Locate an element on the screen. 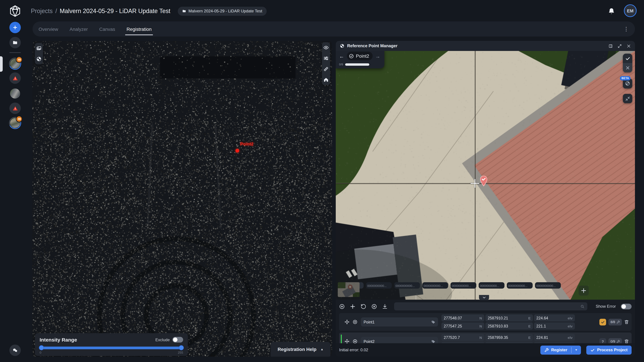 This screenshot has width=644, height=362. delete-point-button is located at coordinates (626, 322).